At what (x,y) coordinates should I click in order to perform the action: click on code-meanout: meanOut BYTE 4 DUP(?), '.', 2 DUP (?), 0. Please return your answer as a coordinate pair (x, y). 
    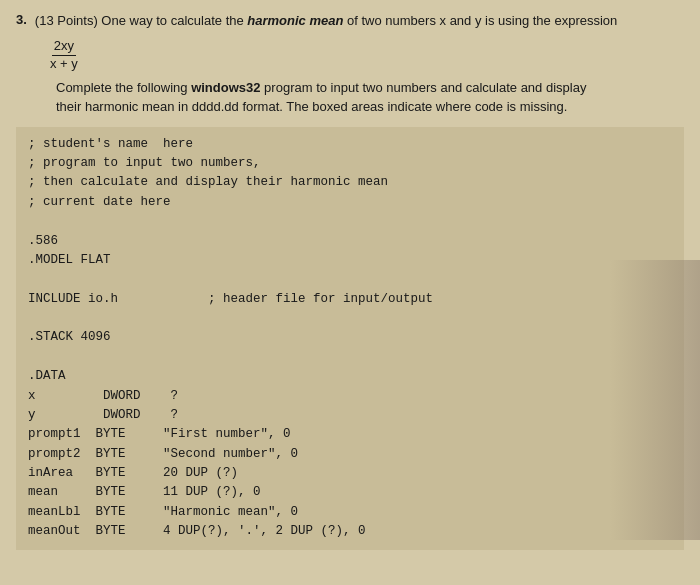
    Looking at the image, I should click on (350, 532).